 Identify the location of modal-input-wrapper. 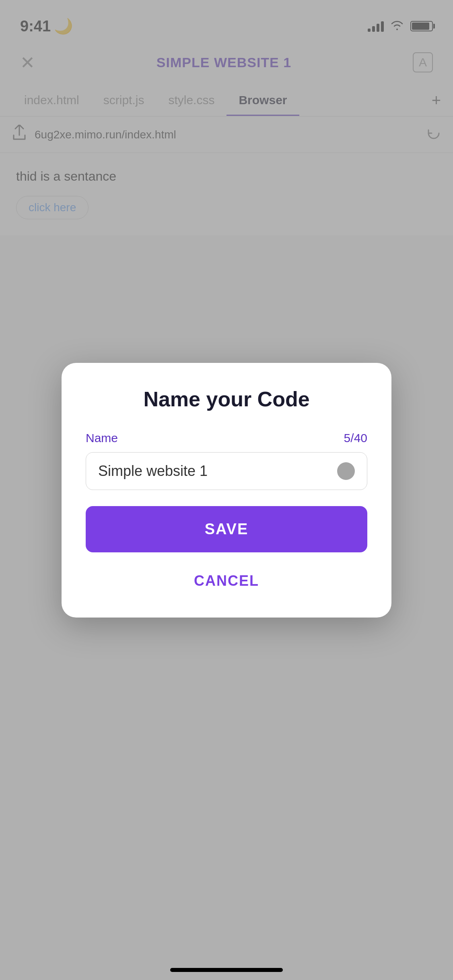
(226, 471).